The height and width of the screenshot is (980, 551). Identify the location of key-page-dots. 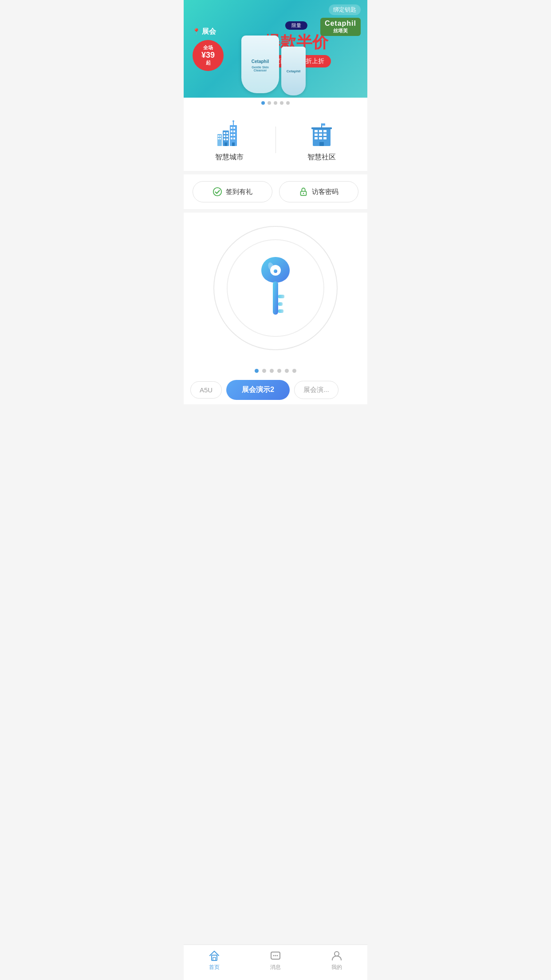
(276, 369).